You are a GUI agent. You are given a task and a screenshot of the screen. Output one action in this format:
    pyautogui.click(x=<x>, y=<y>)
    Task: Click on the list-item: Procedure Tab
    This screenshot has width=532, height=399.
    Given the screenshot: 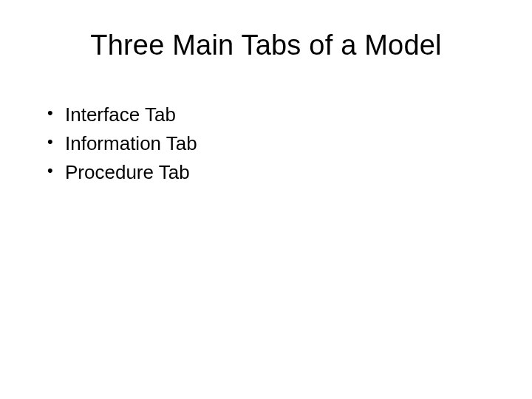 What is the action you would take?
    pyautogui.click(x=270, y=173)
    